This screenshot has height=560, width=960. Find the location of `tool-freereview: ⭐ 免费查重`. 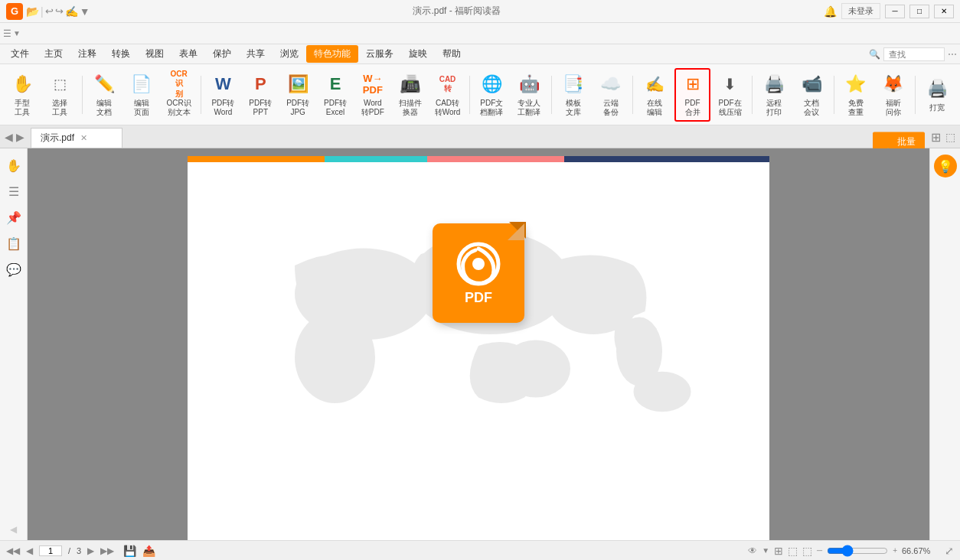

tool-freereview: ⭐ 免费查重 is located at coordinates (856, 95).